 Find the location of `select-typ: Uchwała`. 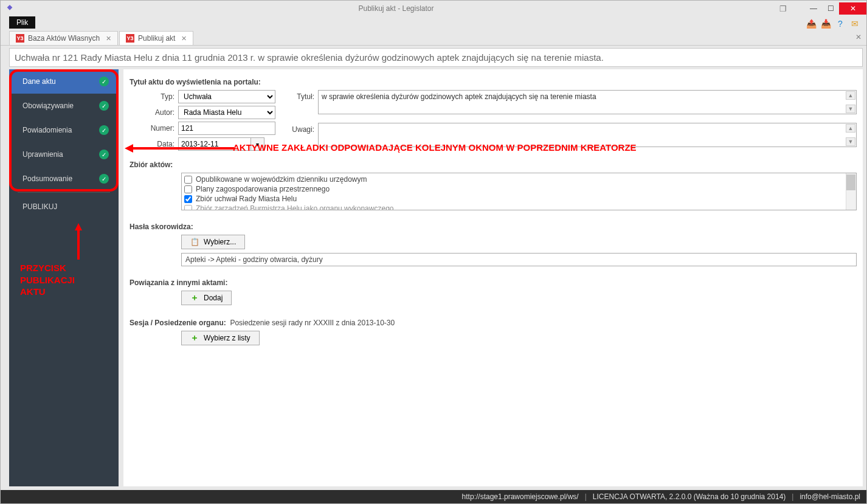

select-typ: Uchwała is located at coordinates (227, 97).